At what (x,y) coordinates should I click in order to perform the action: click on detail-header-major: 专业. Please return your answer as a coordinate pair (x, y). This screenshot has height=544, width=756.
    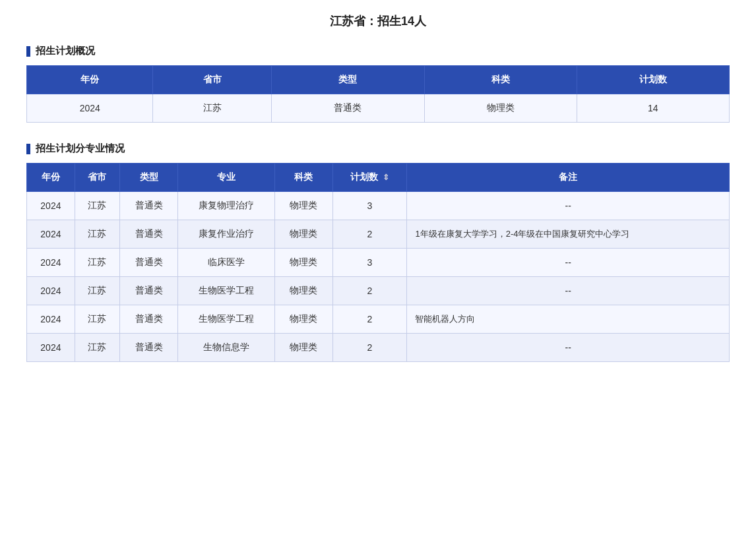
    Looking at the image, I should click on (227, 178).